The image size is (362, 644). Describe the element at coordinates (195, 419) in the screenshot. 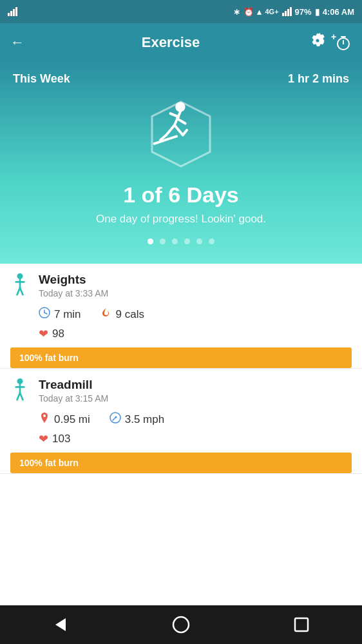

I see `stats-row: 0.95 mi 3.5 mph` at that location.